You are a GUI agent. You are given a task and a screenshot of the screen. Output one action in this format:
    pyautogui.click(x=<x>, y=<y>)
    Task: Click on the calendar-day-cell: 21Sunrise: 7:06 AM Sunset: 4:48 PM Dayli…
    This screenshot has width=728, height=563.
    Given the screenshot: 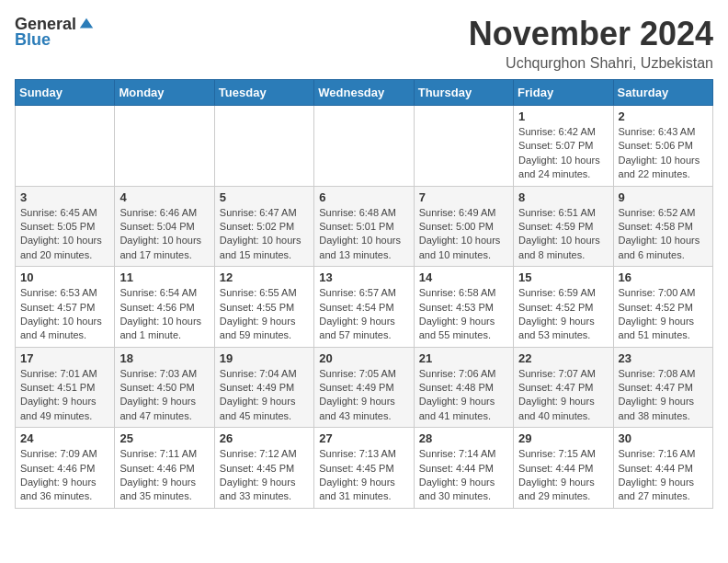 What is the action you would take?
    pyautogui.click(x=463, y=387)
    